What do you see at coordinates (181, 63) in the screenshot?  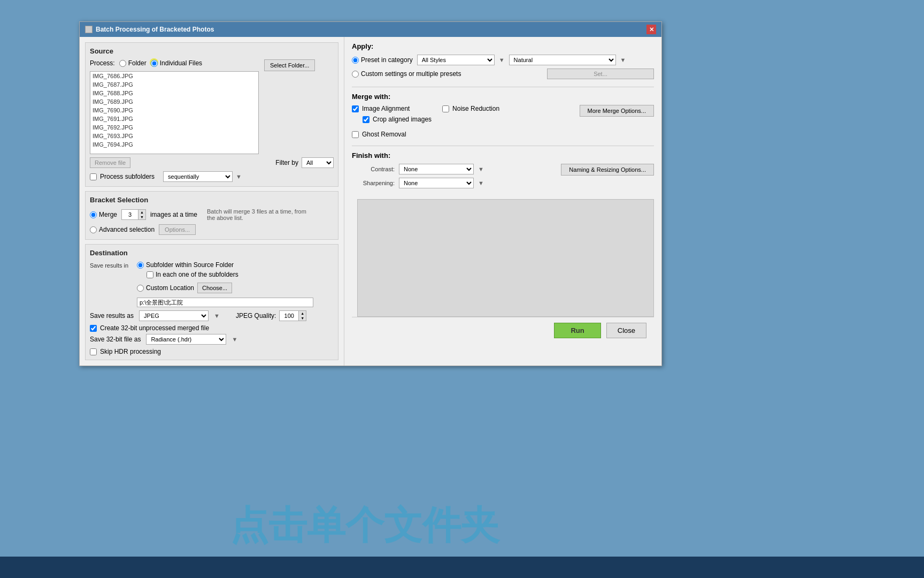 I see `individual-files-label: Individual Files` at bounding box center [181, 63].